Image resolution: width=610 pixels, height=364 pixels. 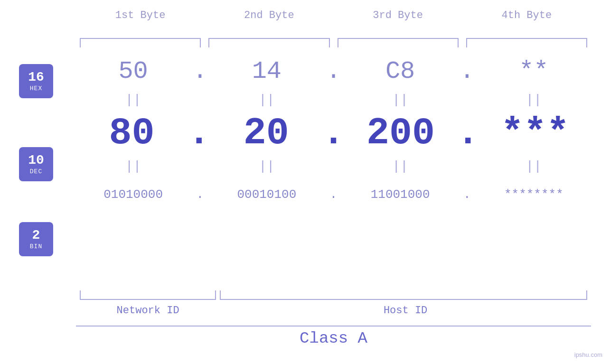 What do you see at coordinates (401, 133) in the screenshot?
I see `dec-val-3: 200` at bounding box center [401, 133].